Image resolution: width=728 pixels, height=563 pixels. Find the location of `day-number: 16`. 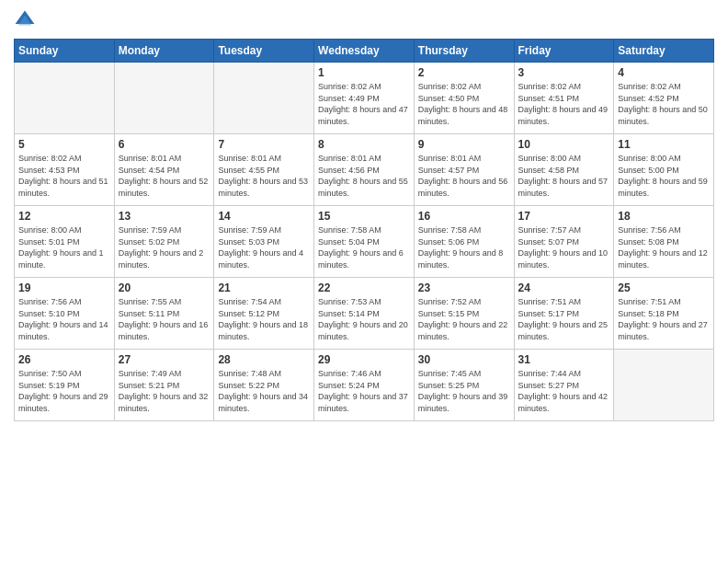

day-number: 16 is located at coordinates (464, 216).